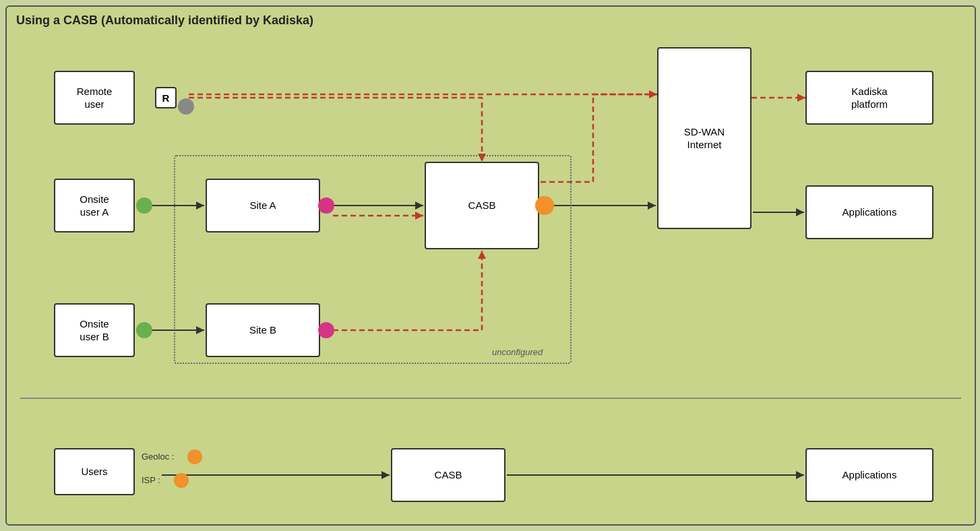  Describe the element at coordinates (94, 330) in the screenshot. I see `onsite-user-b-box: Onsite user B` at that location.